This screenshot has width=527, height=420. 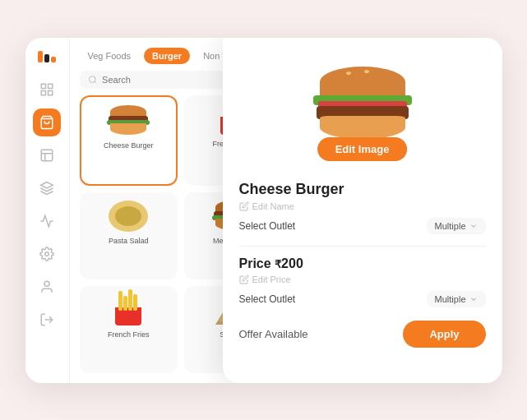 I want to click on logo-bar-right, so click(x=53, y=59).